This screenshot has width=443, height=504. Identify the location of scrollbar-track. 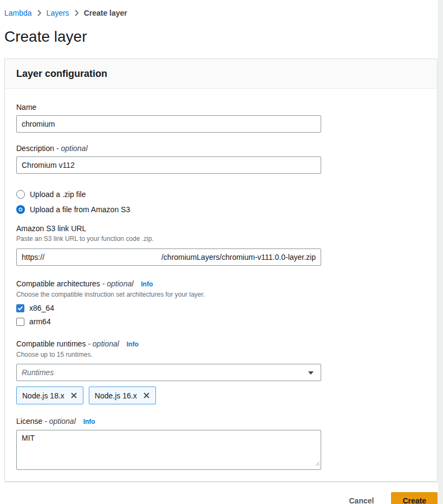
(441, 252).